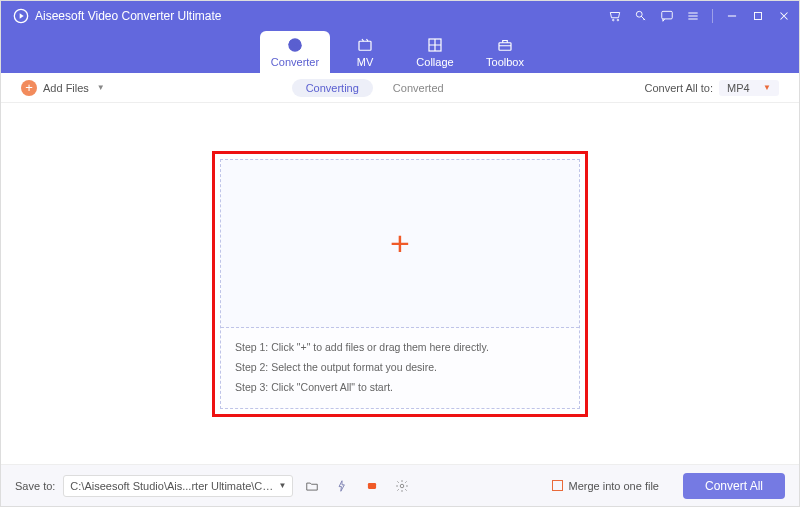 The width and height of the screenshot is (800, 507). What do you see at coordinates (606, 486) in the screenshot?
I see `merge-checkbox: Merge into one file` at bounding box center [606, 486].